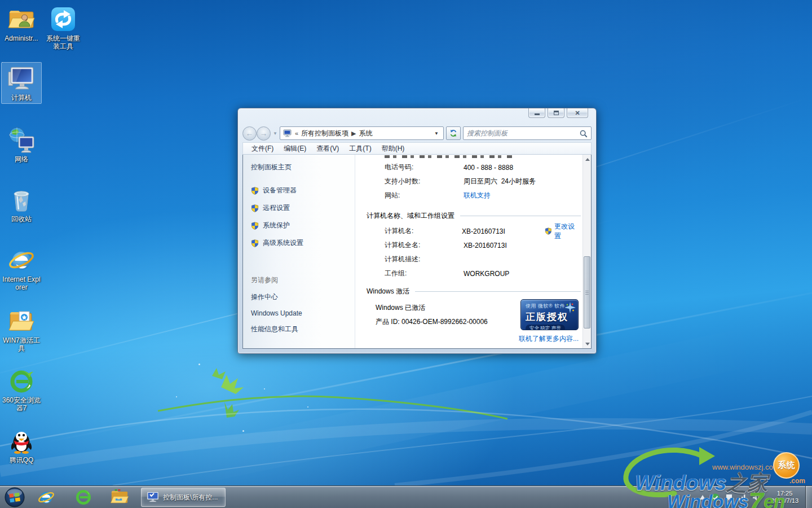  Describe the element at coordinates (537, 113) in the screenshot. I see `minimize-button` at that location.